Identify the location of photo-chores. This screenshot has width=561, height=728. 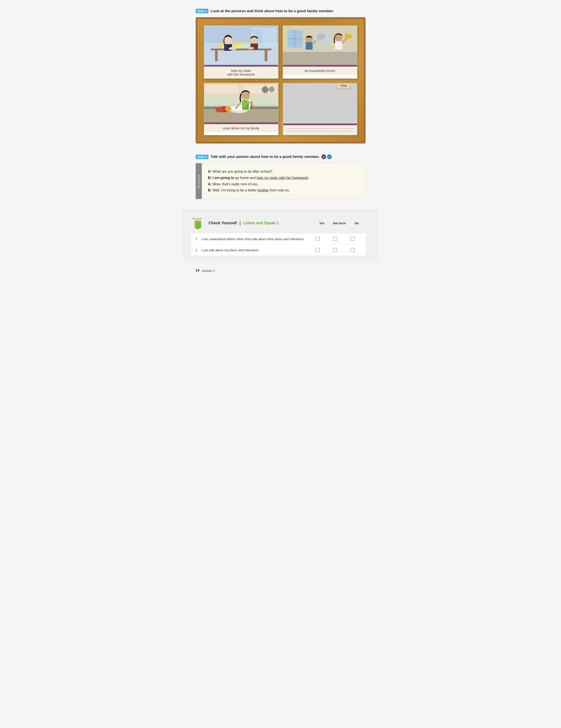
(320, 45).